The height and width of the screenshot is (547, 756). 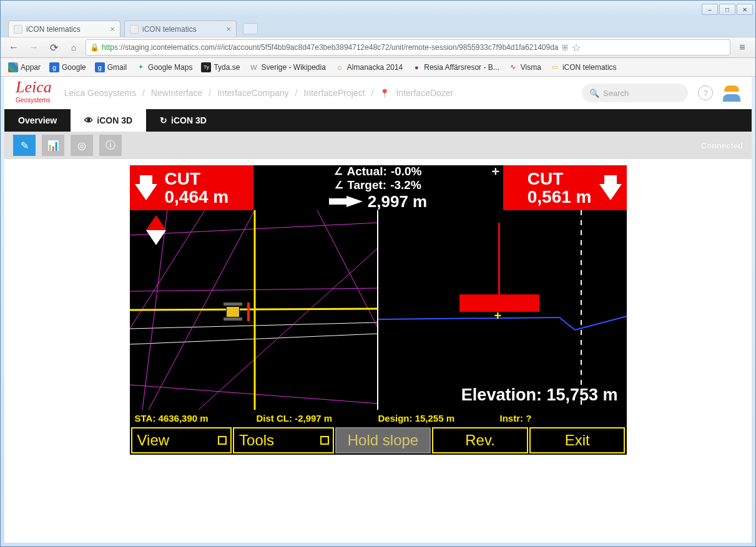 What do you see at coordinates (559, 178) in the screenshot?
I see `cut-right-label: CUT` at bounding box center [559, 178].